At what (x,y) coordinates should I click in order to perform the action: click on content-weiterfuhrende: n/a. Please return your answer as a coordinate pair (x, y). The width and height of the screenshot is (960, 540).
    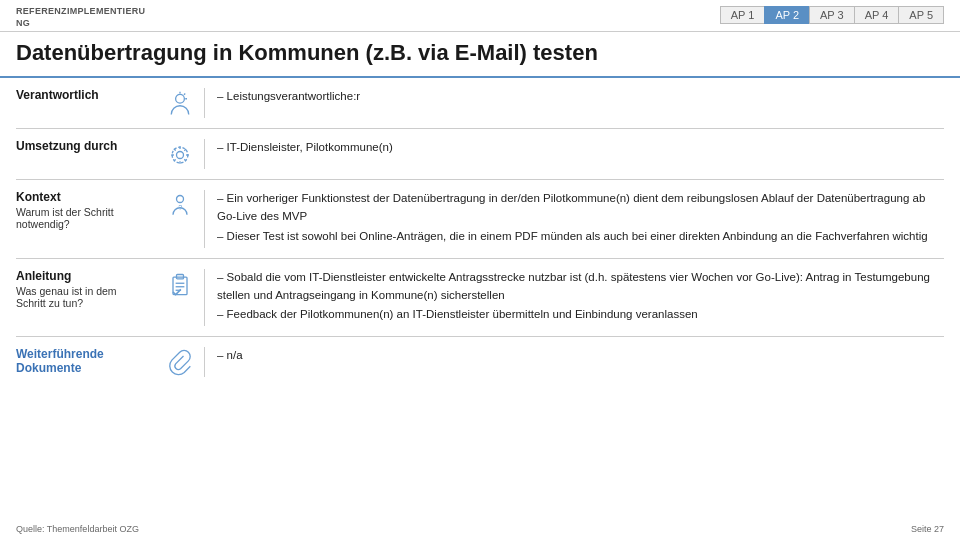
    Looking at the image, I should click on (580, 357).